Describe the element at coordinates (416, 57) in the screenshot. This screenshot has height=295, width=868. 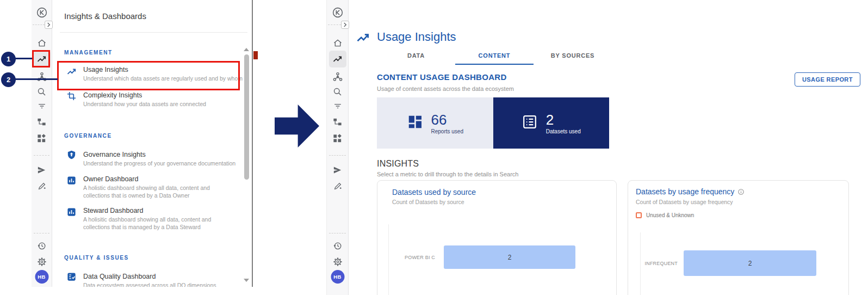
I see `tab-data: DATA` at that location.